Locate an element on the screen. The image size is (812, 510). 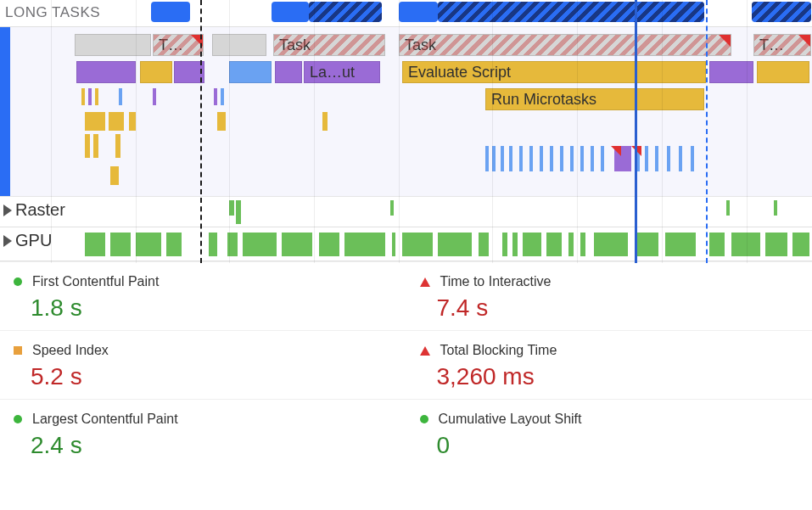
long-tasks-track: LONG TASKS is located at coordinates (406, 14).